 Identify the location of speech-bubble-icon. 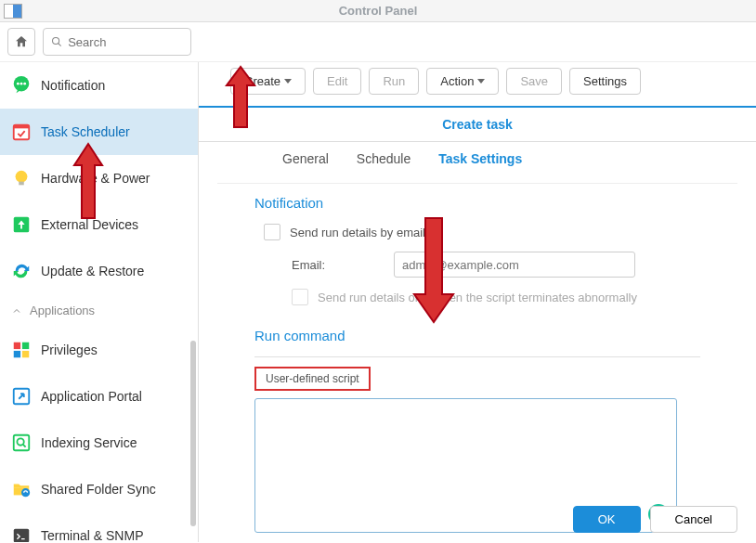
(21, 85).